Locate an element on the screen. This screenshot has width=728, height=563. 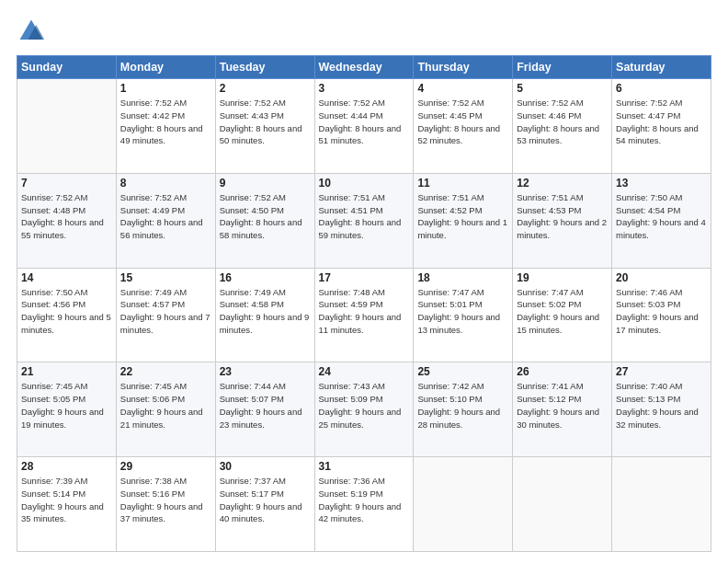
day-number: 22 is located at coordinates (165, 372).